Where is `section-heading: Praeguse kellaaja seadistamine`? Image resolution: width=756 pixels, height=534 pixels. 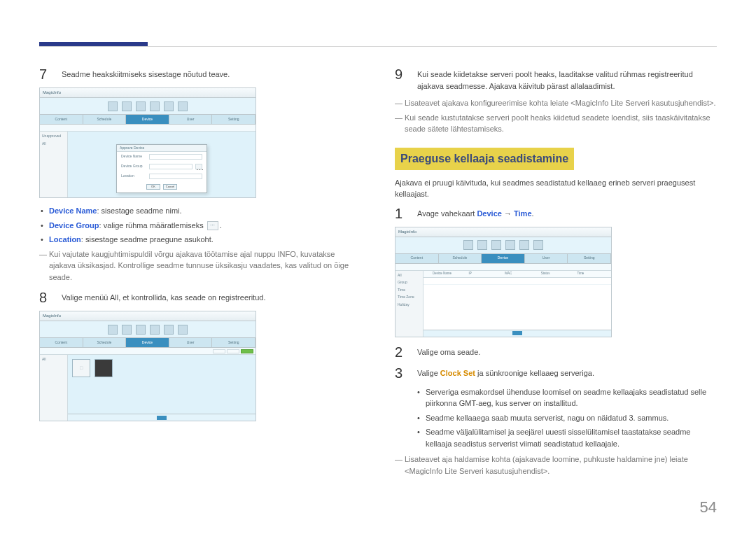 section-heading: Praeguse kellaaja seadistamine is located at coordinates (484, 159).